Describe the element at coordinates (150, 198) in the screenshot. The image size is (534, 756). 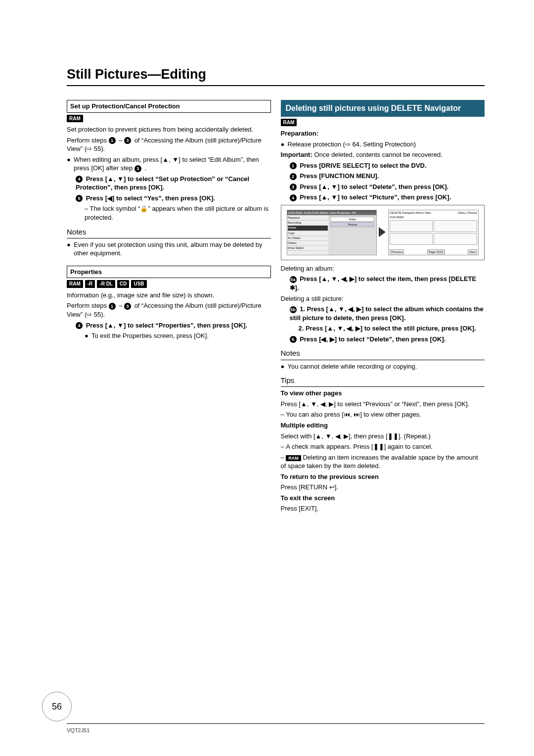
I see `txt: Press [◀] to select “Yes”, then press [O…` at that location.